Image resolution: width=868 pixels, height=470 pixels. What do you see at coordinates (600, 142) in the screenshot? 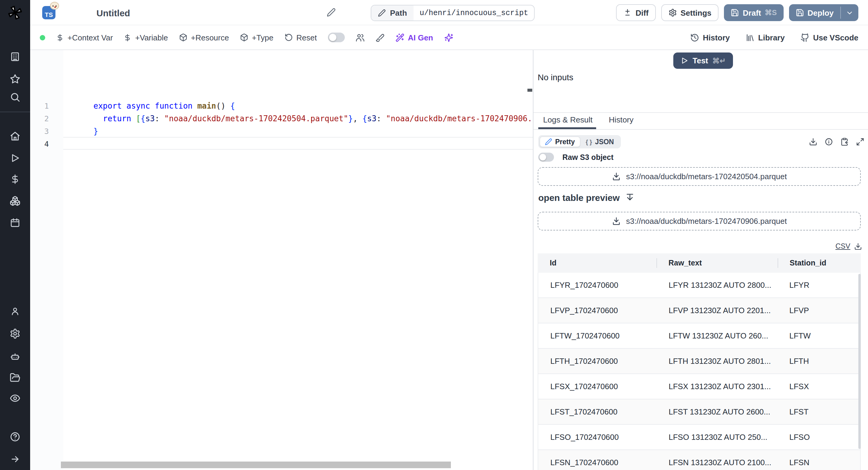
I see `json-toggle: { } JSON` at bounding box center [600, 142].